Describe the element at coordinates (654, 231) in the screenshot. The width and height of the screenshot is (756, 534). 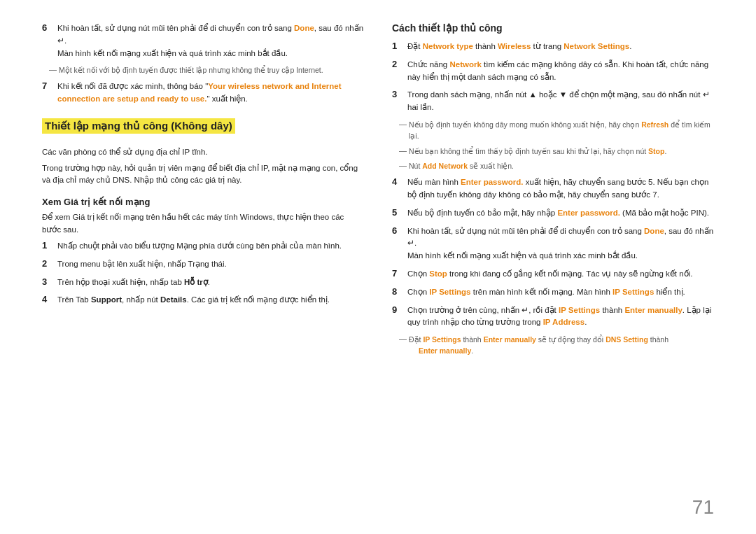
I see `done-label-r6: Done` at that location.